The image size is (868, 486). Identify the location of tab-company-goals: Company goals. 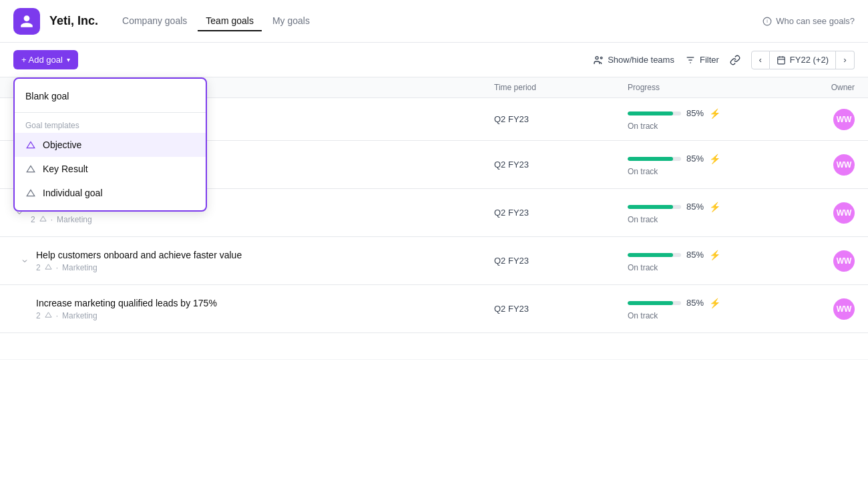
(155, 21).